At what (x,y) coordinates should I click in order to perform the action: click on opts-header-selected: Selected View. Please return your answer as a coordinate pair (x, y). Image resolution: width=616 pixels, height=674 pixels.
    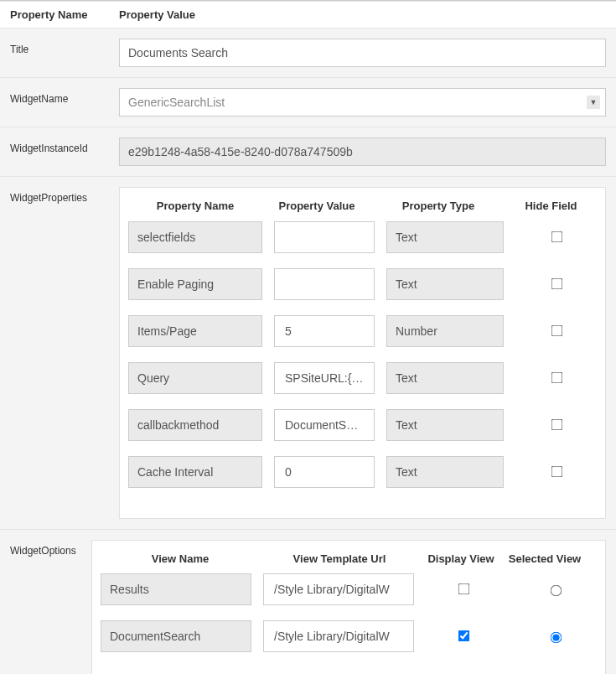
    Looking at the image, I should click on (545, 558).